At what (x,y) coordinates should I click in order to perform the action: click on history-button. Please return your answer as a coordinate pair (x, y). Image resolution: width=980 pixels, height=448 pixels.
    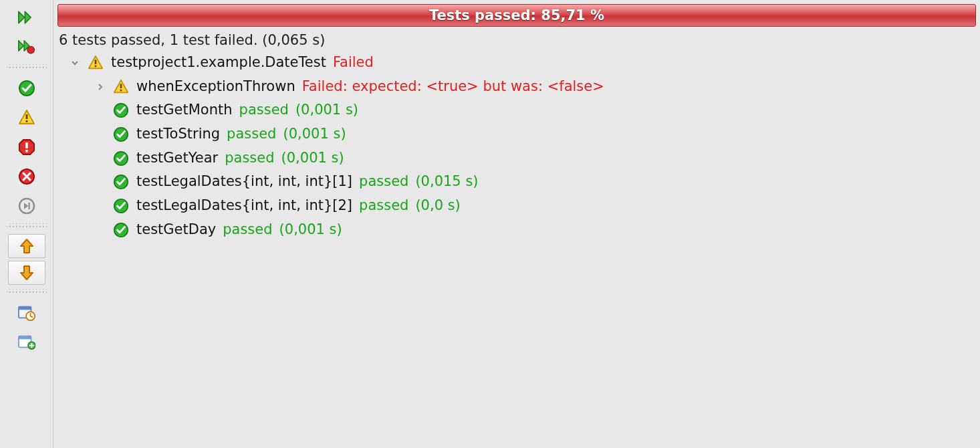
    Looking at the image, I should click on (27, 313).